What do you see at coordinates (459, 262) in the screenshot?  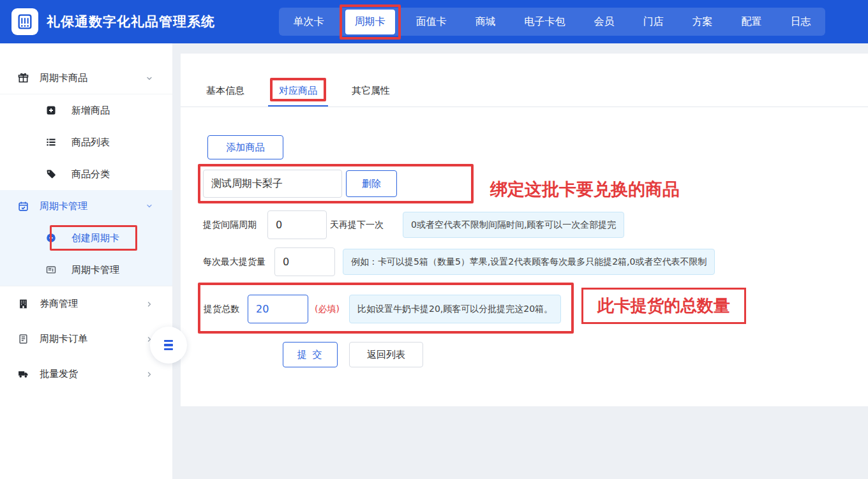 I see `max-per-time-row: 每次最大提货量 例如：卡可以提5箱（数量5）苹果,设置2代表顾客每次最多只能提2…` at bounding box center [459, 262].